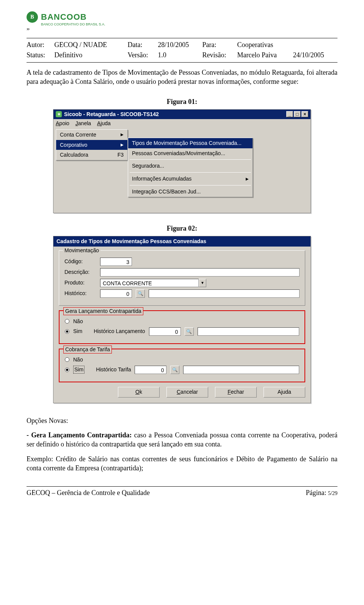  What do you see at coordinates (241, 370) in the screenshot?
I see `hist-tarifa-desc-input` at bounding box center [241, 370].